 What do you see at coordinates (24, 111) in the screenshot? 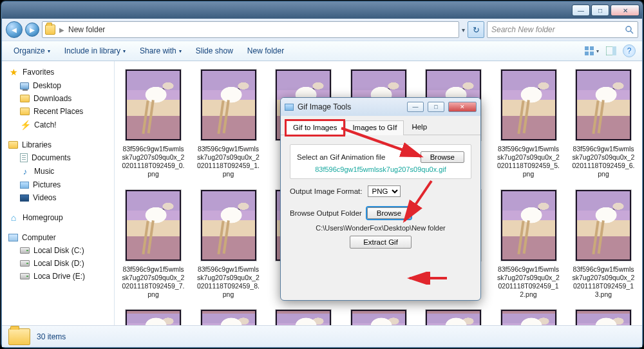
I see `recent-icon` at bounding box center [24, 111].